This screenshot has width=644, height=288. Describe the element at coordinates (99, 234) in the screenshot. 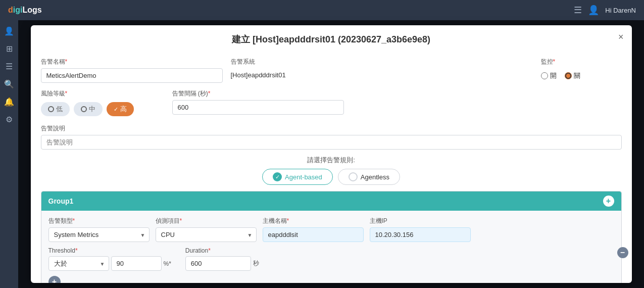

I see `alert-type-select: System Metrics` at that location.